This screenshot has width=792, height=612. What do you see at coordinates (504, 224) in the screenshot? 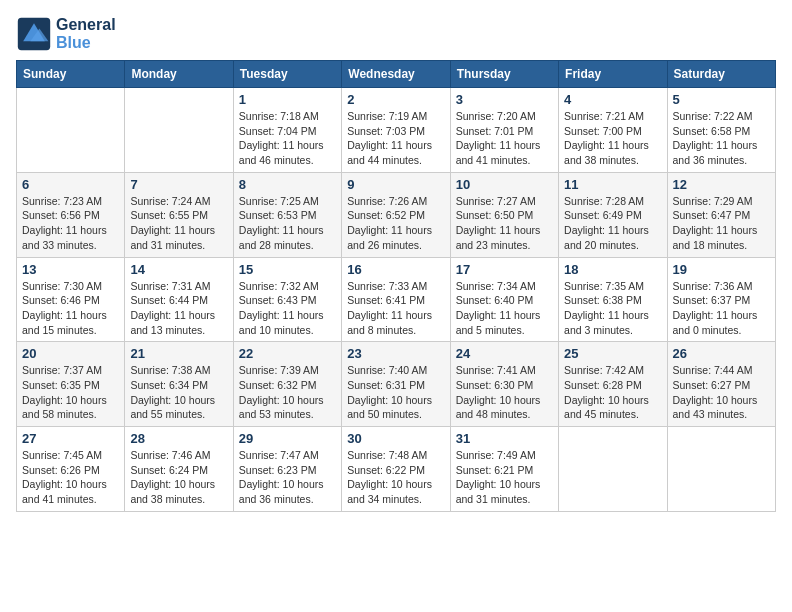
I see `day-info: Sunrise: 7:27 AM Sunset: 6:50 PM Dayligh…` at bounding box center [504, 224].